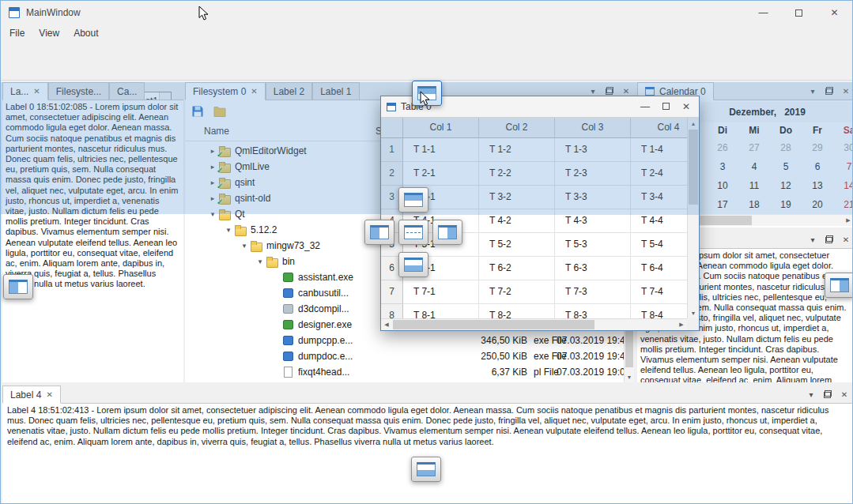 Image resolution: width=853 pixels, height=504 pixels. I want to click on calendar-day: 18, so click(754, 205).